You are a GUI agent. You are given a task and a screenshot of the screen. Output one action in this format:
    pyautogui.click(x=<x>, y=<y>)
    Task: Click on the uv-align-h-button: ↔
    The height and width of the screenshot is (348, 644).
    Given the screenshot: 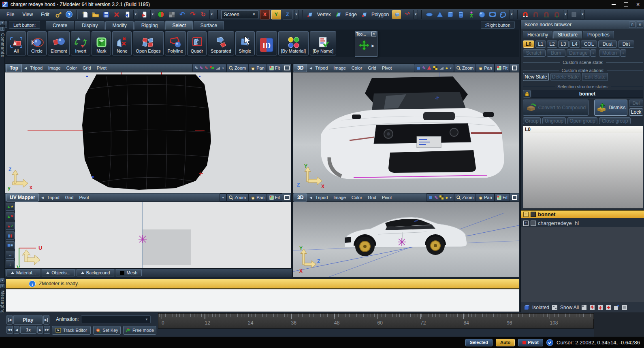 What is the action you would take?
    pyautogui.click(x=10, y=255)
    